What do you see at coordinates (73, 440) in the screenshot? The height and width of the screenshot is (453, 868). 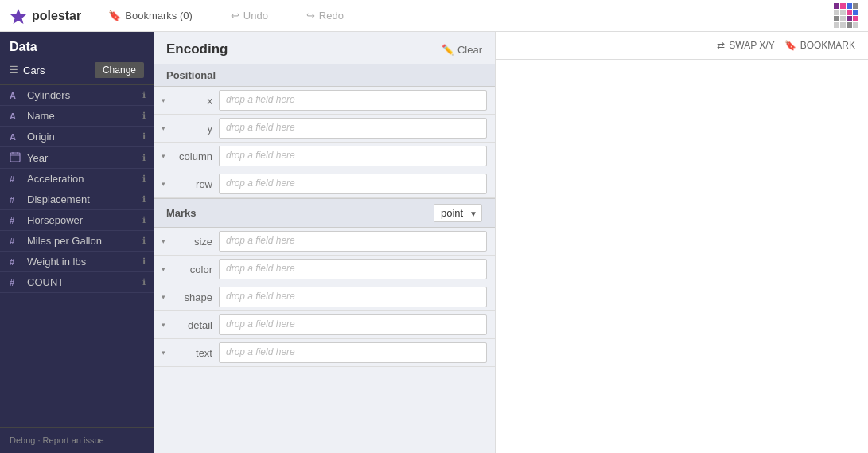 I see `report-issue-link: Report an issue` at bounding box center [73, 440].